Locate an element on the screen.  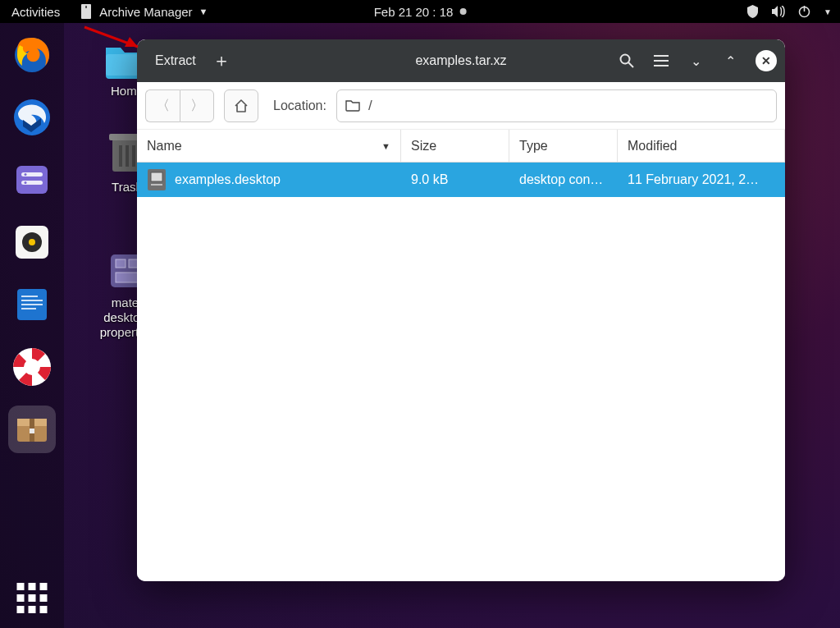
file-type: desktop con… is located at coordinates (564, 180).